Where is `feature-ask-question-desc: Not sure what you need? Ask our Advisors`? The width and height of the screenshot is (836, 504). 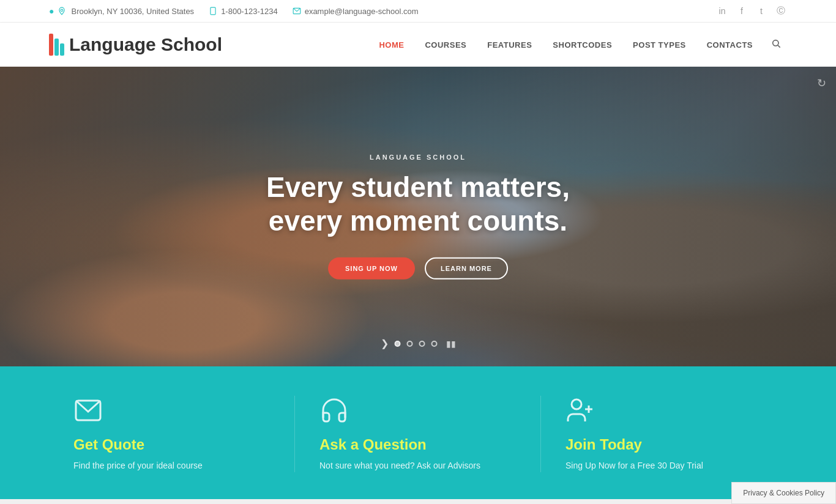 feature-ask-question-desc: Not sure what you need? Ask our Advisors is located at coordinates (400, 466).